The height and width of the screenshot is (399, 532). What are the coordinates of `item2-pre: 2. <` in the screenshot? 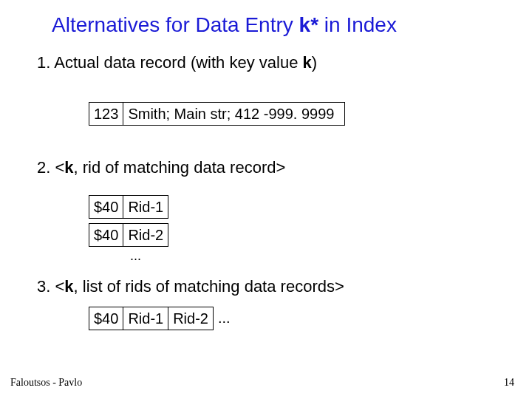 It's located at (50, 167).